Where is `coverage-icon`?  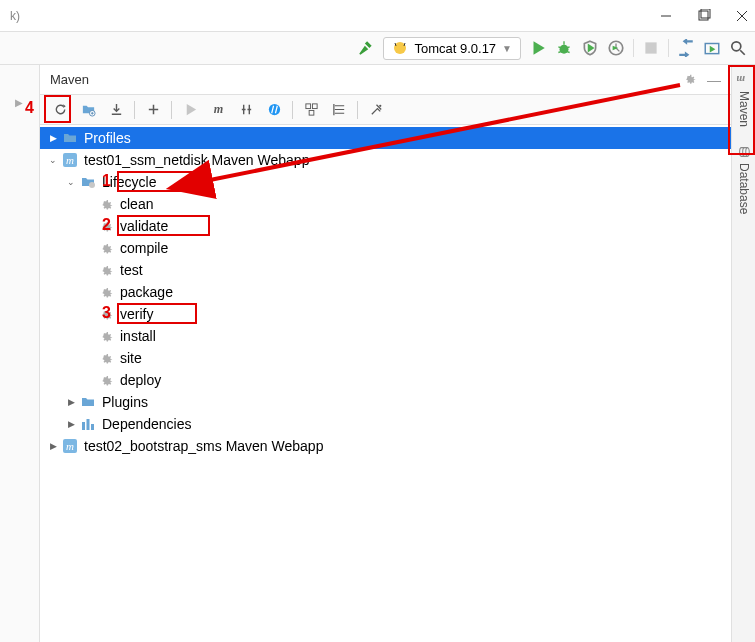
coverage-icon is located at coordinates (590, 48).